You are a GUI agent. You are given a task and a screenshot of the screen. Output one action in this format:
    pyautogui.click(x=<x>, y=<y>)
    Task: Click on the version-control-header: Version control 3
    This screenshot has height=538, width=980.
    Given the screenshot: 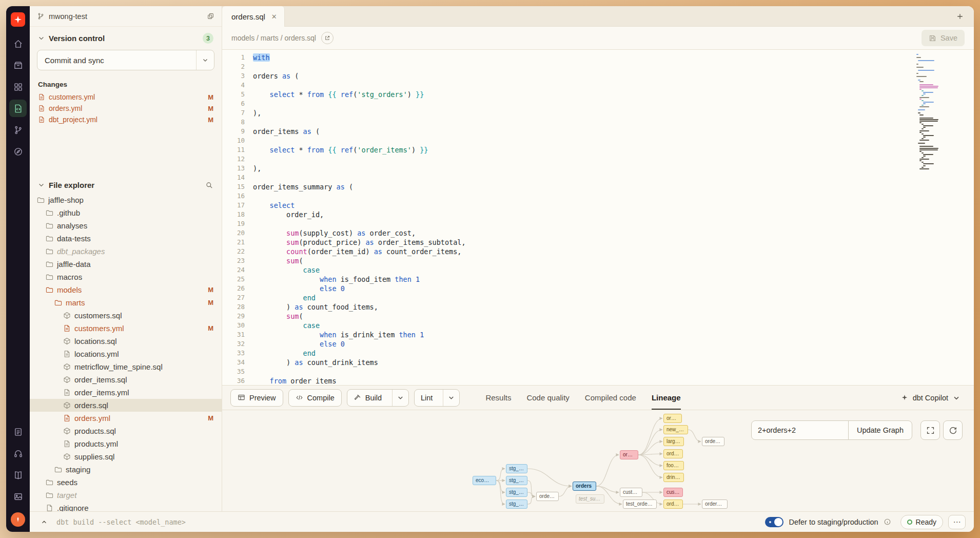 What is the action you would take?
    pyautogui.click(x=126, y=37)
    